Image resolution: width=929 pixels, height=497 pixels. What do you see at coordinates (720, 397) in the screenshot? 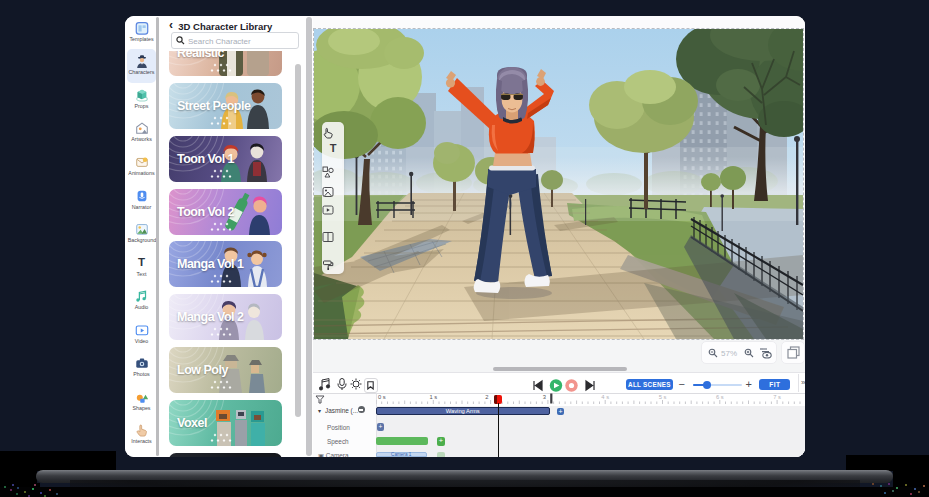
I see `svg-text: 6 s` at bounding box center [720, 397].